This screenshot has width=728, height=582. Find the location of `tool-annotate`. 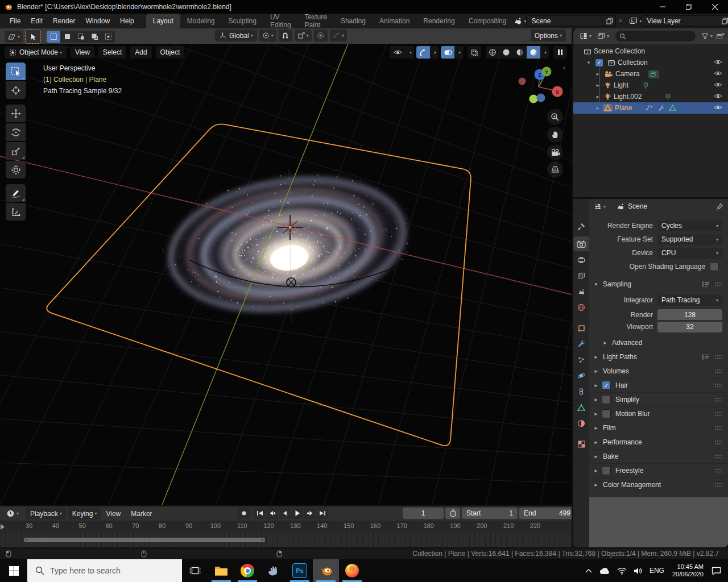

tool-annotate is located at coordinates (16, 193).